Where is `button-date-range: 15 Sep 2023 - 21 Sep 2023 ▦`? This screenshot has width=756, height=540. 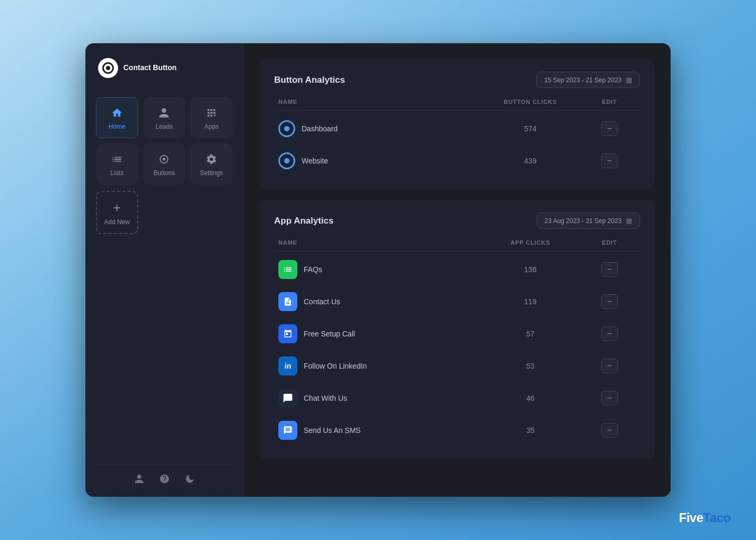 button-date-range: 15 Sep 2023 - 21 Sep 2023 ▦ is located at coordinates (588, 80).